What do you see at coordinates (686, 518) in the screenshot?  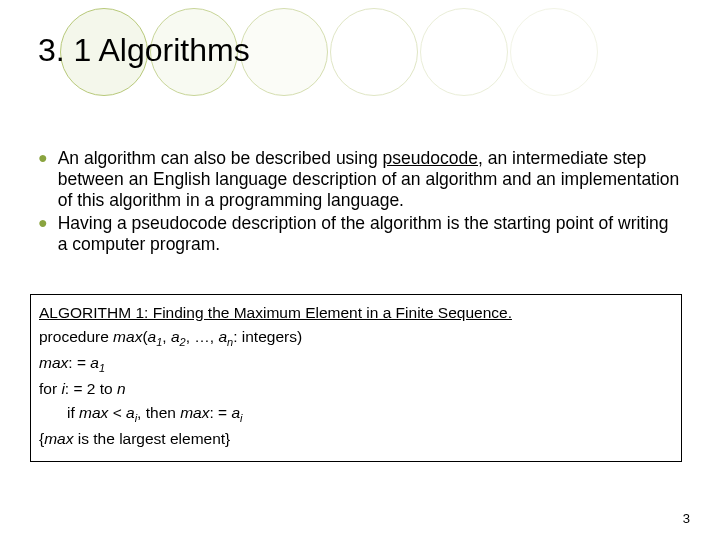 I see `page-number: 3` at bounding box center [686, 518].